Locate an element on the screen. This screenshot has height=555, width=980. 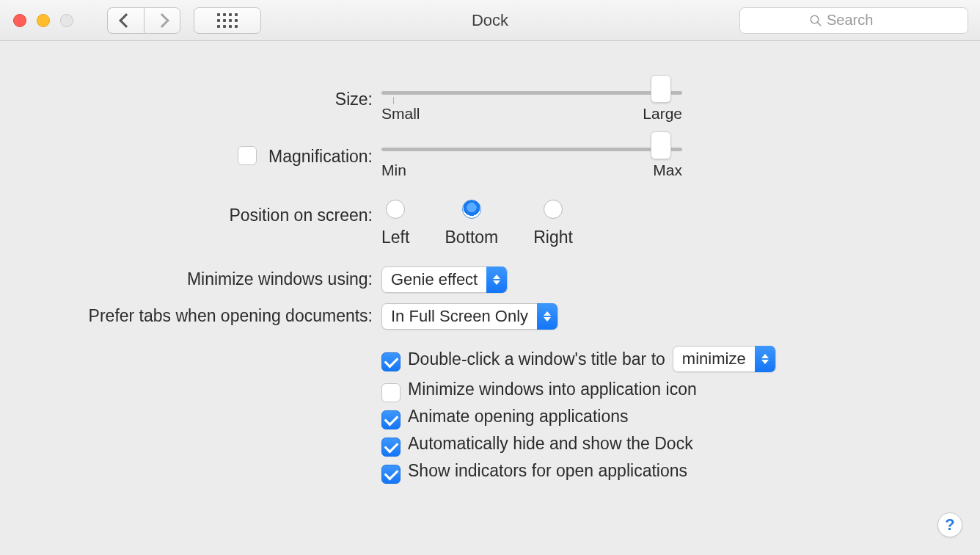
nav-segmented is located at coordinates (144, 21).